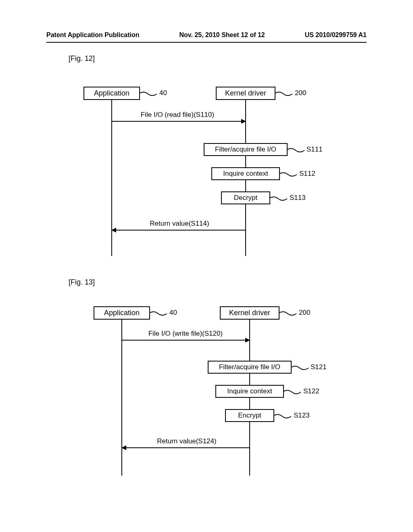 This screenshot has width=413, height=532. Describe the element at coordinates (186, 334) in the screenshot. I see `message-file-io-write: File I/O (write file)(S120)` at that location.